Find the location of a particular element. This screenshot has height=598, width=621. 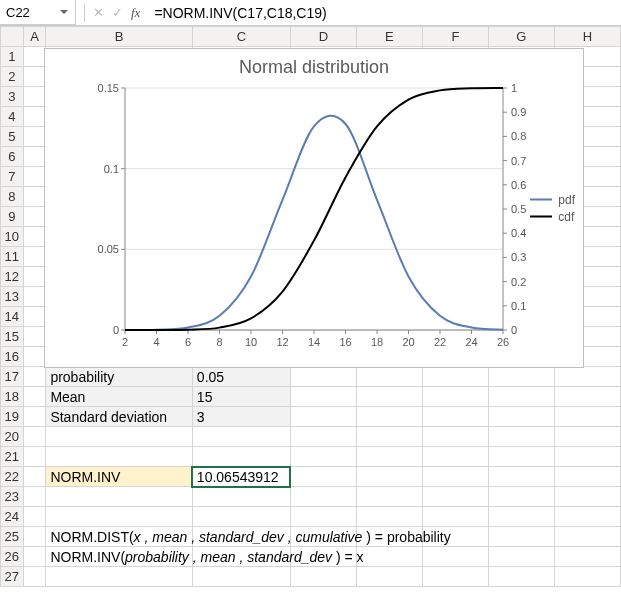

row-header-14: 14 is located at coordinates (12, 317).